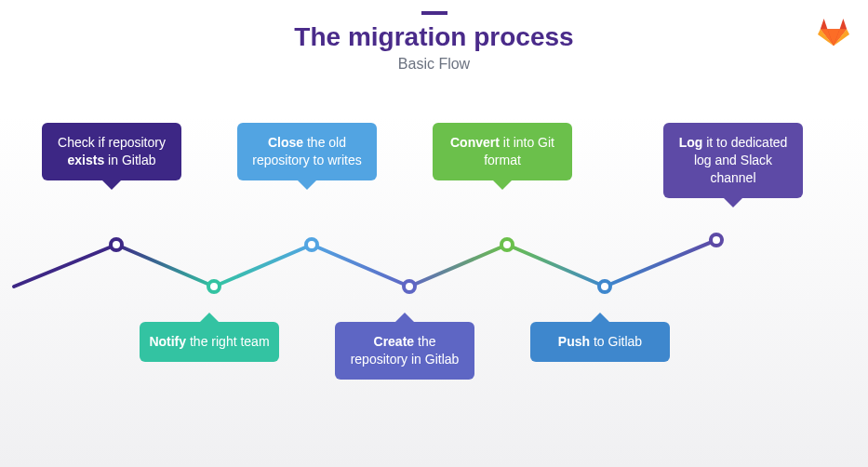 This screenshot has height=467, width=868. I want to click on step-label: Log it to dedicated log and Slack channe…, so click(733, 160).